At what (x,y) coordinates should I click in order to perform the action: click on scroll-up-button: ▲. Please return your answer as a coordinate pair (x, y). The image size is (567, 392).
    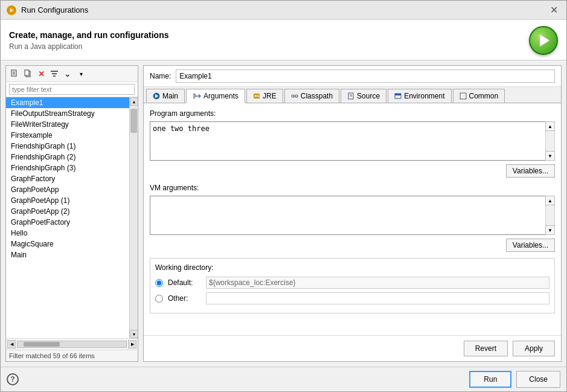
    Looking at the image, I should click on (134, 101).